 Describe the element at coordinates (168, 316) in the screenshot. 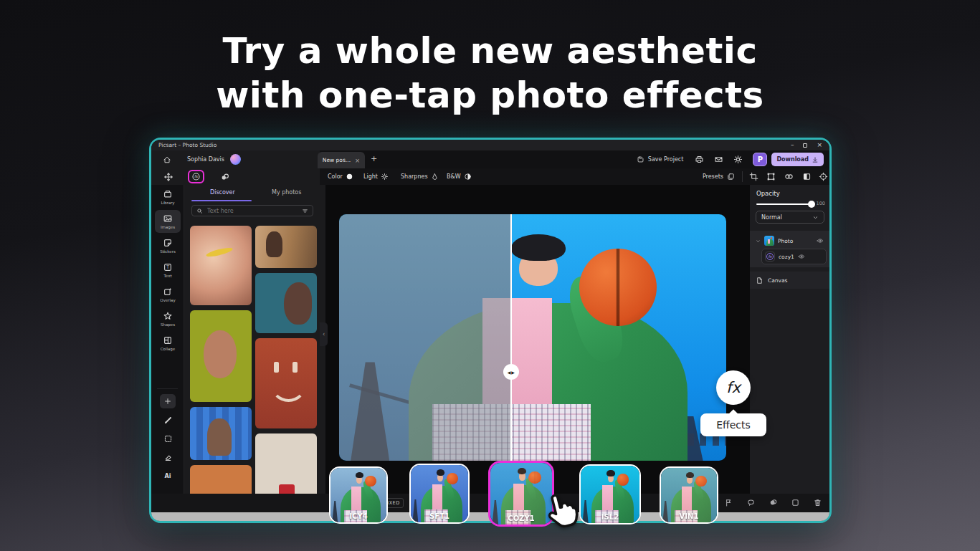

I see `shapes-star-icon` at that location.